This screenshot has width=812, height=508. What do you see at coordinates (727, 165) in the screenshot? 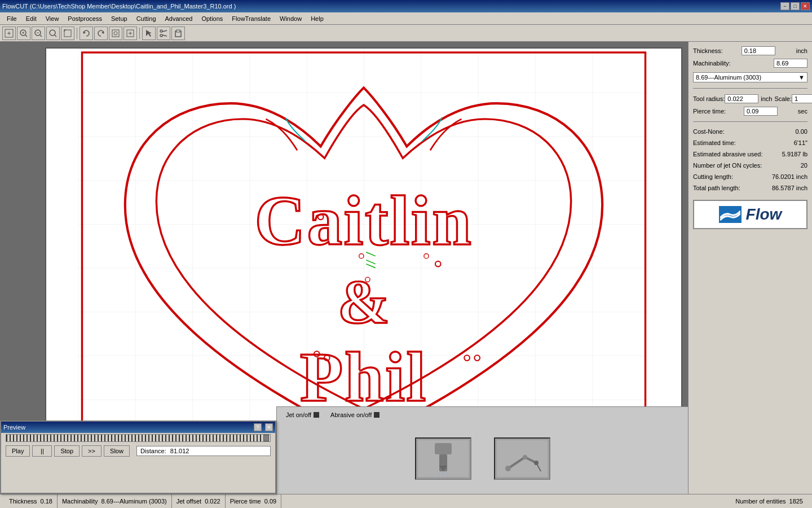
I see `jet-cycles-label: Number of jet ON cycles:` at bounding box center [727, 165].